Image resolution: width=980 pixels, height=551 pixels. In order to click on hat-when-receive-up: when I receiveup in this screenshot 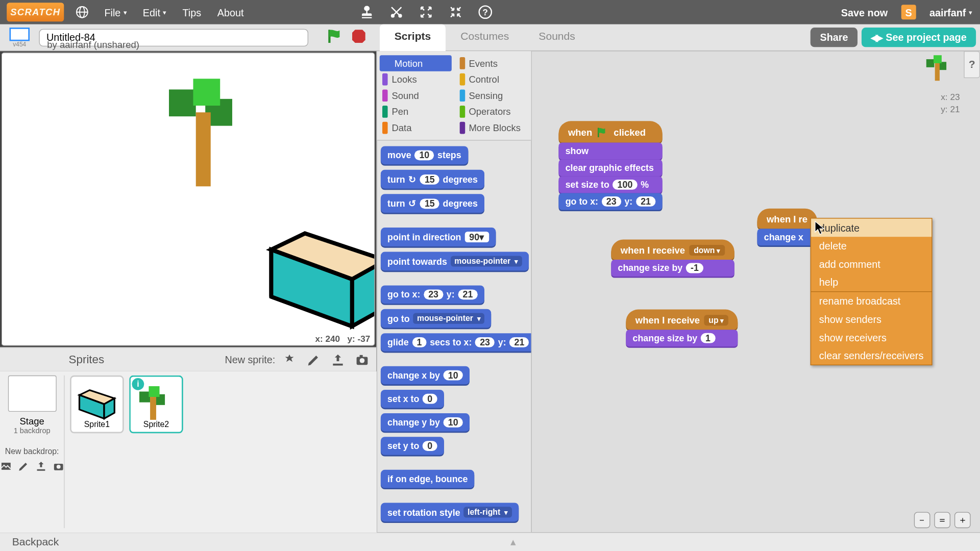, I will do `click(682, 320)`.